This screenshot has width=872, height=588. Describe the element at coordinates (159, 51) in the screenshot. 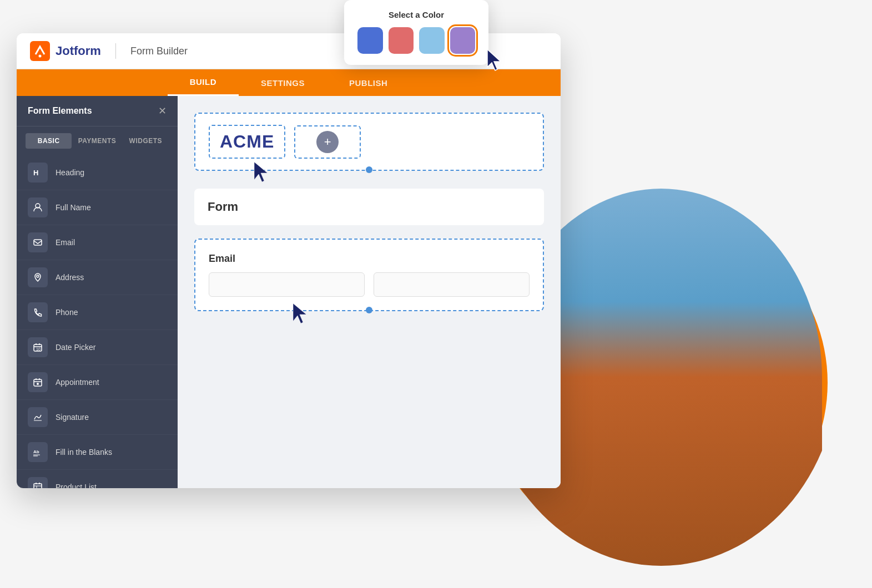

I see `form-builder-label: Form Builder` at that location.